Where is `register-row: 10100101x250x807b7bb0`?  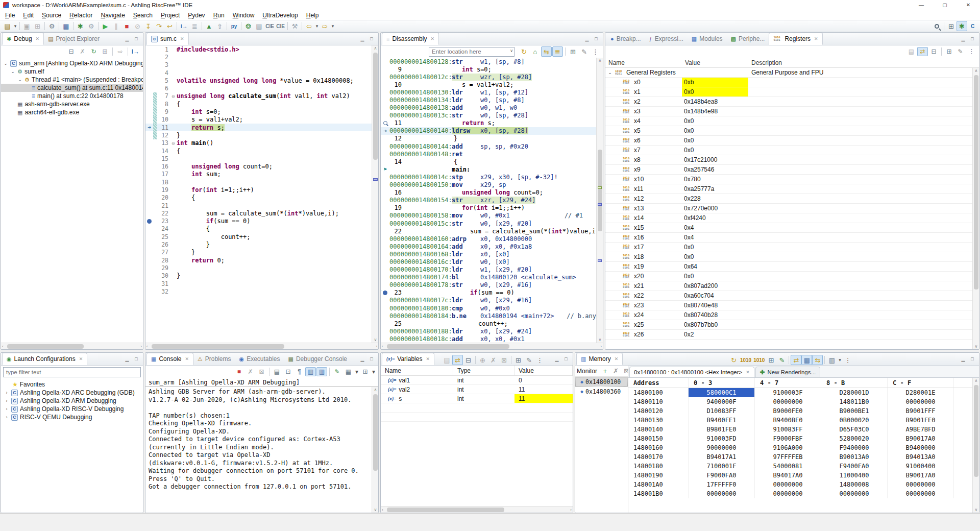
register-row: 10100101x250x807b7bb0 is located at coordinates (789, 325).